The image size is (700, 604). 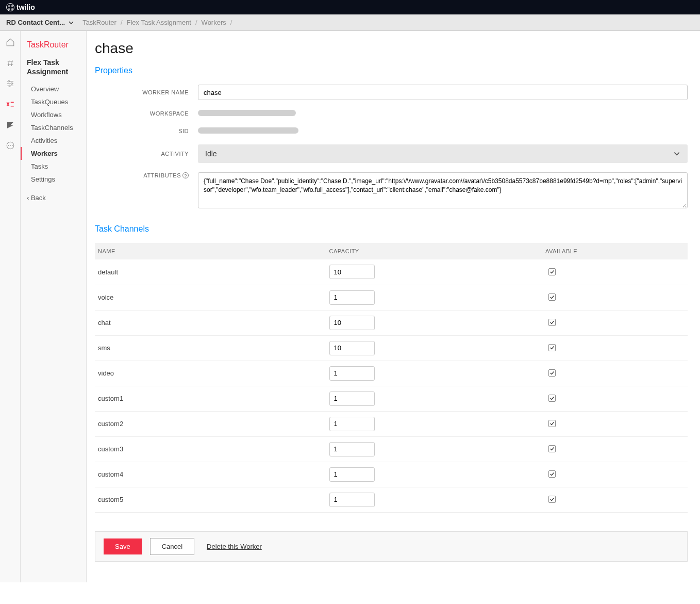 I want to click on sliders-icon, so click(x=10, y=84).